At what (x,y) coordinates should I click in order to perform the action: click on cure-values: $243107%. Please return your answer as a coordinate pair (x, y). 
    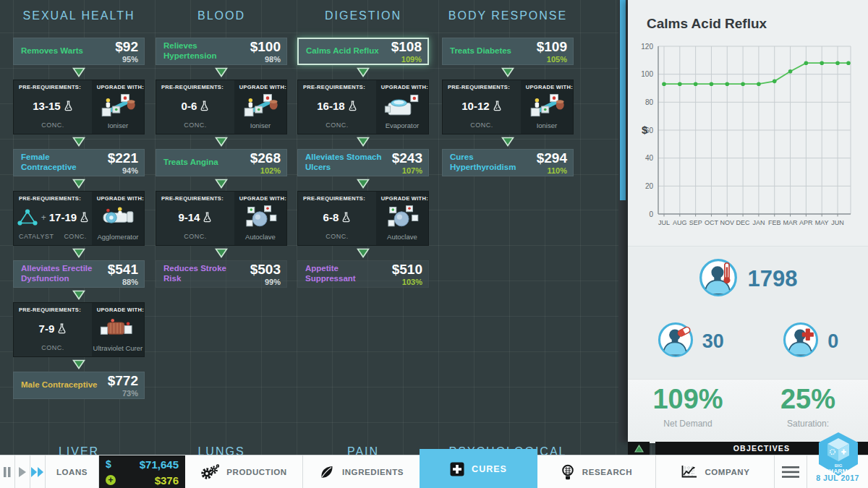
    Looking at the image, I should click on (407, 163).